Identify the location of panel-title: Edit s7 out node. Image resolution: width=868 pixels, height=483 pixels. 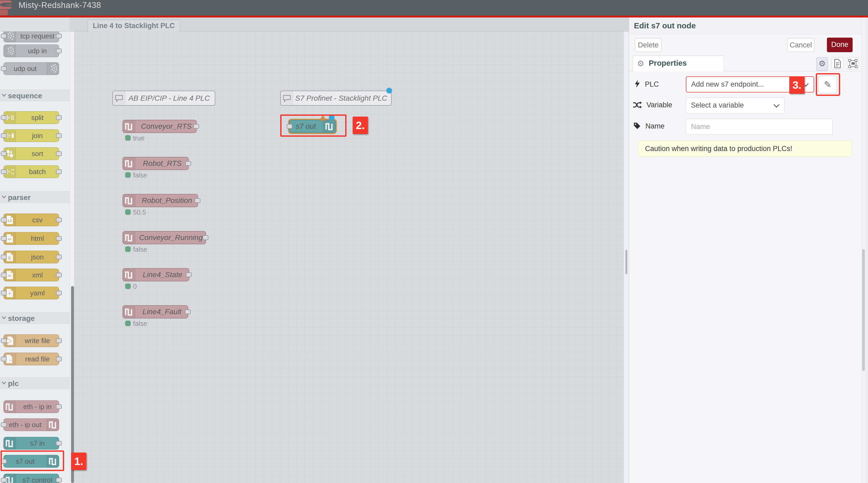
(665, 26).